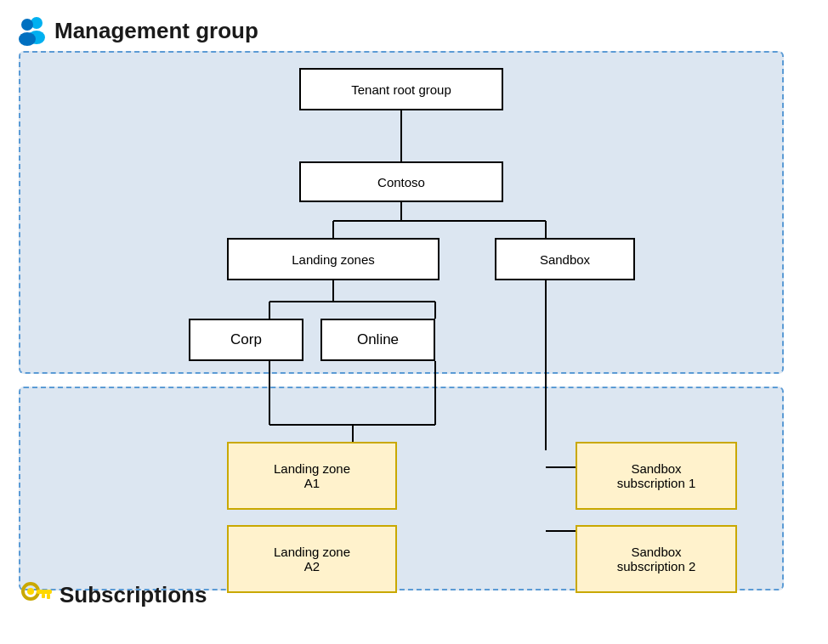 The width and height of the screenshot is (828, 644). Describe the element at coordinates (312, 476) in the screenshot. I see `lz-a1-box: Landing zone A1` at that location.